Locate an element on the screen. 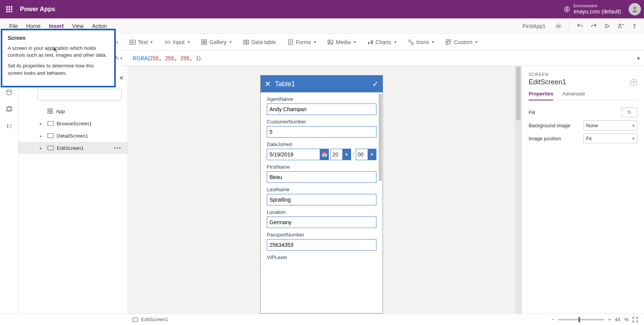 This screenshot has height=325, width=644. media-button: Media▾ is located at coordinates (341, 42).